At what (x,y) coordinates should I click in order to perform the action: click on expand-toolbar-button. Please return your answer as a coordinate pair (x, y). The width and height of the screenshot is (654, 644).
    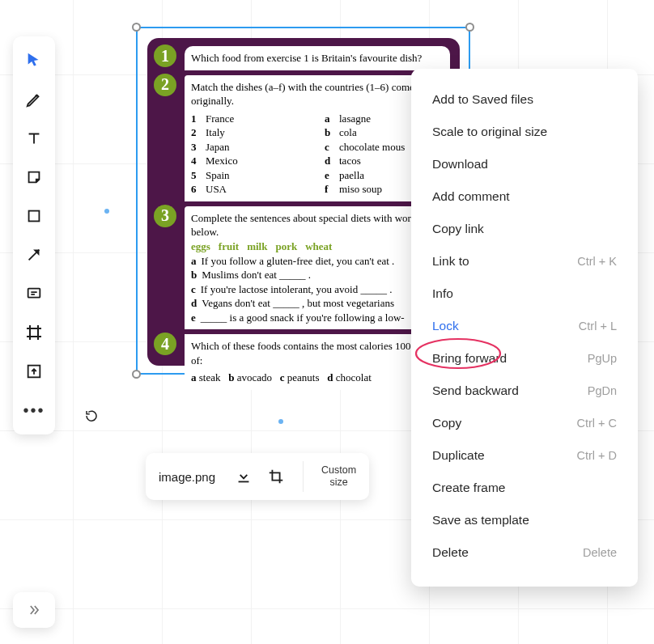
    Looking at the image, I should click on (34, 610).